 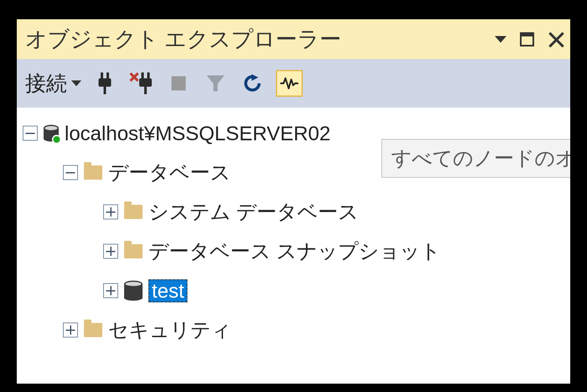 What do you see at coordinates (76, 83) in the screenshot?
I see `dropdown-arrow-icon` at bounding box center [76, 83].